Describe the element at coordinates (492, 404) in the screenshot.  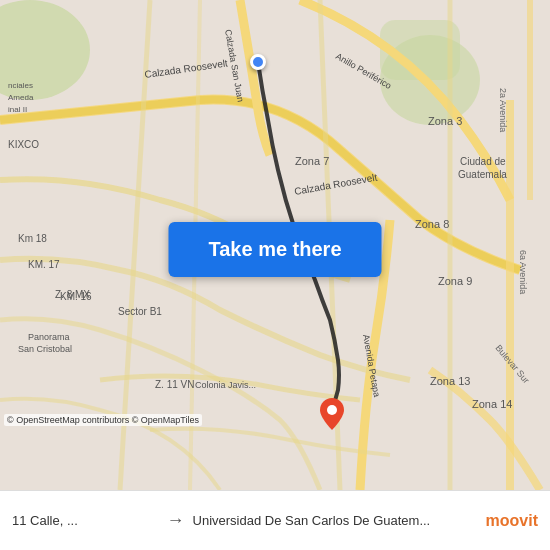
I see `svg-text: Zona 14` at that location.